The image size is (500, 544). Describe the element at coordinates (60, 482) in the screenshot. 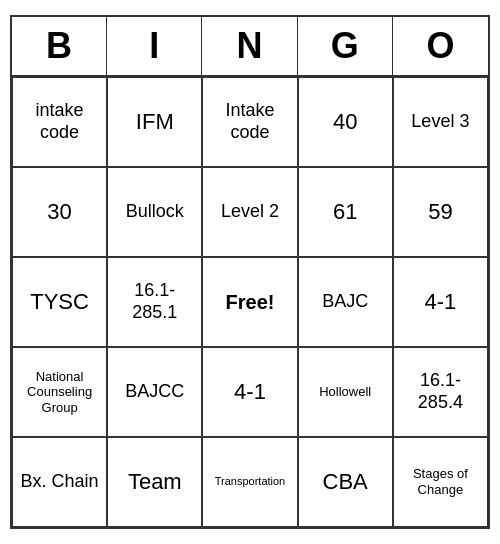

I see `bingo-cell: Bx. Chain` at that location.